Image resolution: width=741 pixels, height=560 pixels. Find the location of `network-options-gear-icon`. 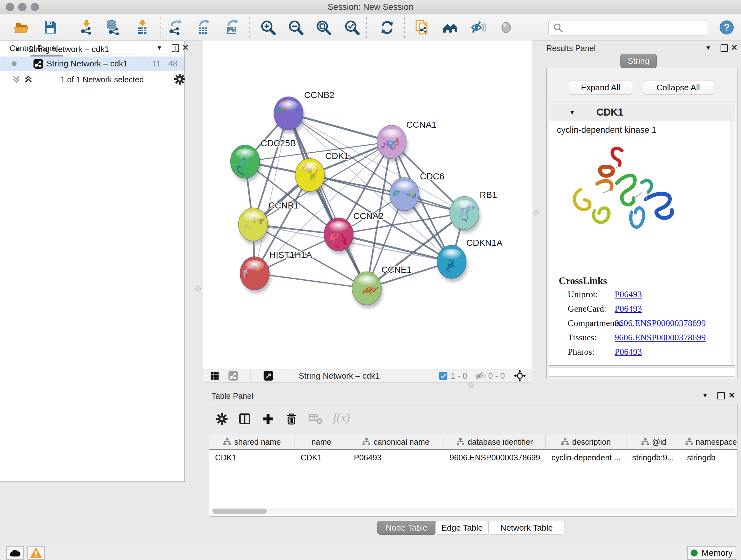

network-options-gear-icon is located at coordinates (180, 79).